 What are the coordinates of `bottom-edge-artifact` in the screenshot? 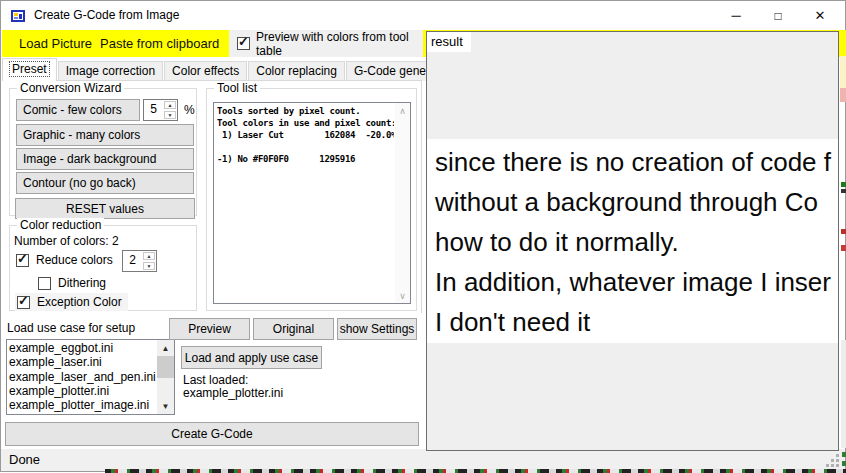 It's located at (476, 471).